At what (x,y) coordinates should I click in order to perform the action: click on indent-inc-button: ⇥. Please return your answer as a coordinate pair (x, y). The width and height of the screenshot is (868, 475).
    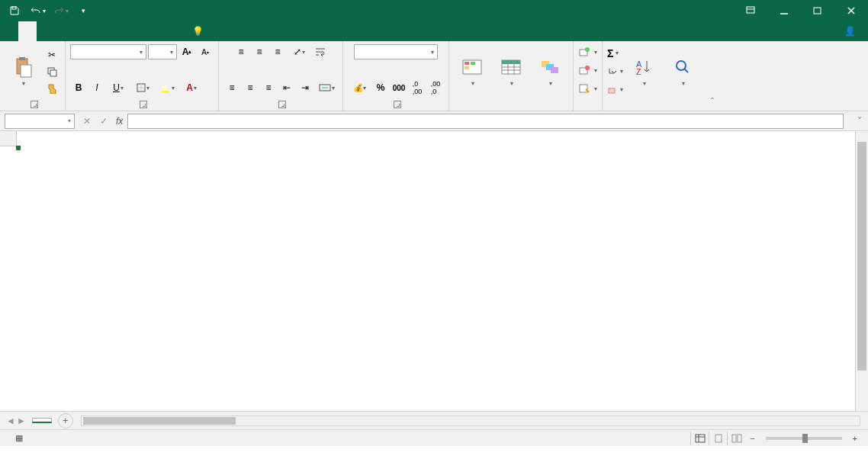
    Looking at the image, I should click on (305, 88).